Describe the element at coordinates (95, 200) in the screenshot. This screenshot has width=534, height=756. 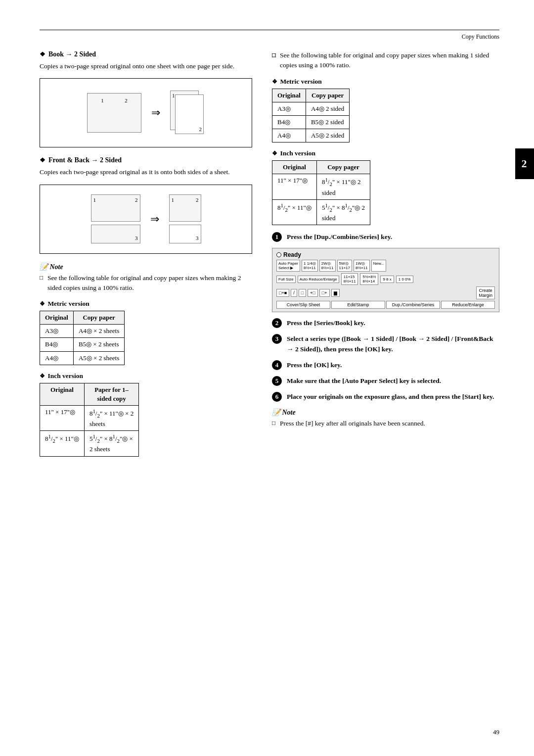
I see `pn1: 1` at that location.